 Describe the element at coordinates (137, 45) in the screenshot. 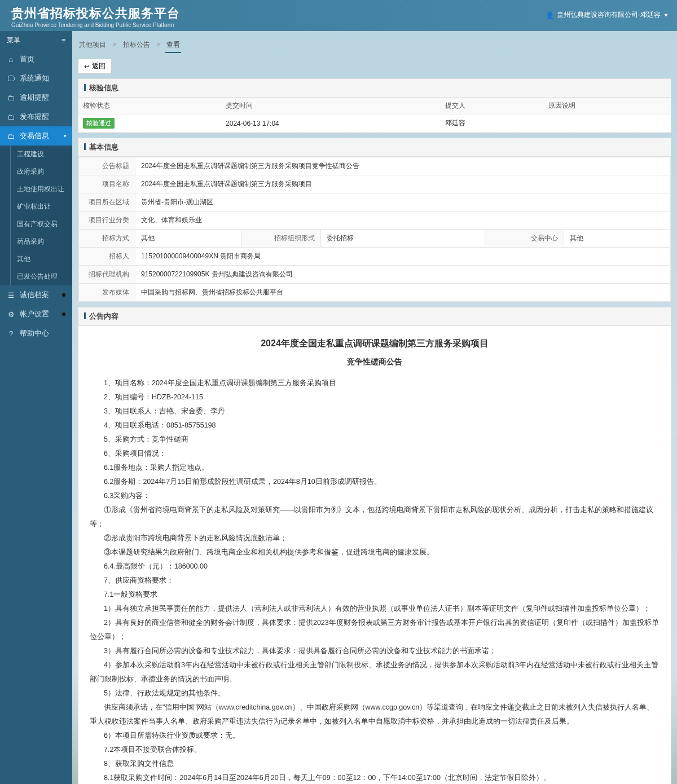

I see `breadcrumb-item: 招标公告` at that location.